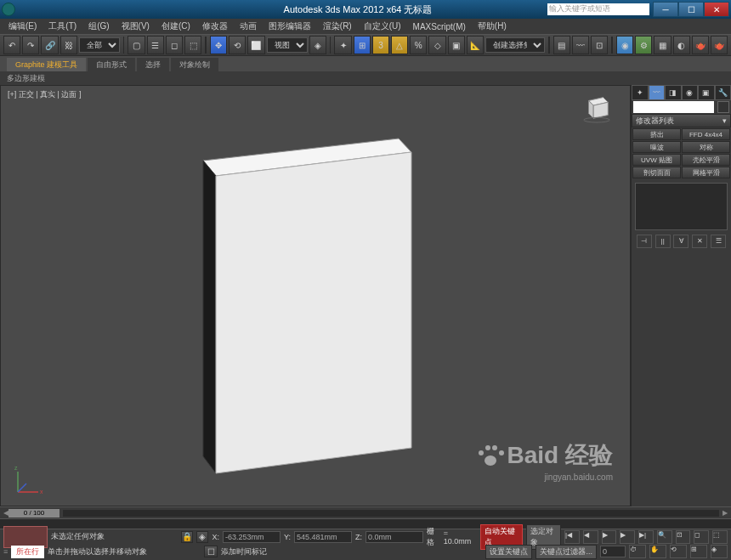  What do you see at coordinates (382, 26) in the screenshot?
I see `menu-customize: 自定义(U)` at bounding box center [382, 26].